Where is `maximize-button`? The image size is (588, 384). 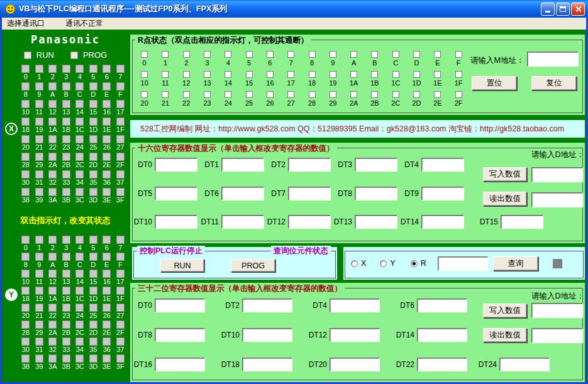
maximize-button is located at coordinates (563, 9).